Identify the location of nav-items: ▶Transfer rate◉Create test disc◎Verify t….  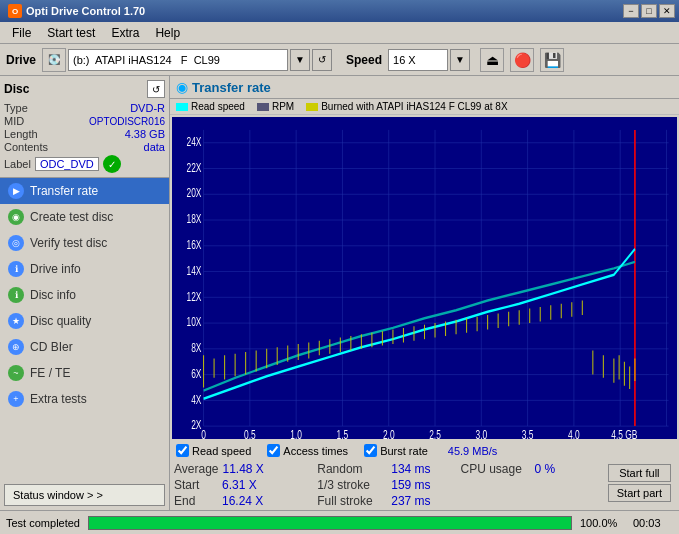
(84, 295).